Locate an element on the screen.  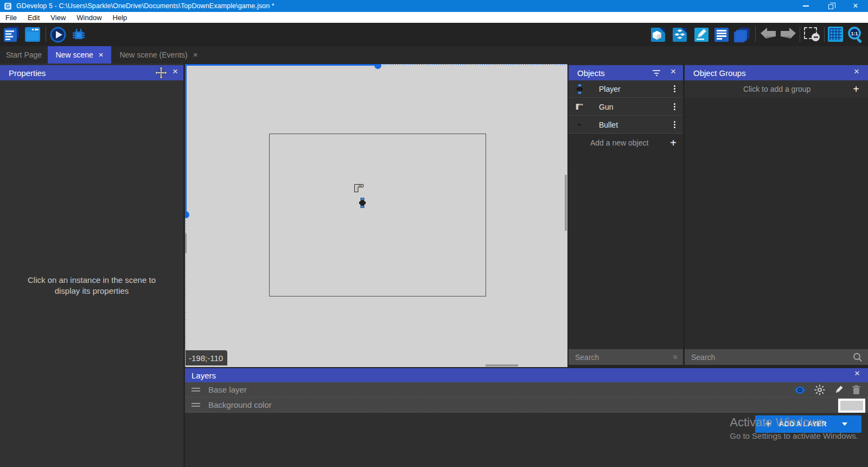
properties-pencil-icon is located at coordinates (701, 35).